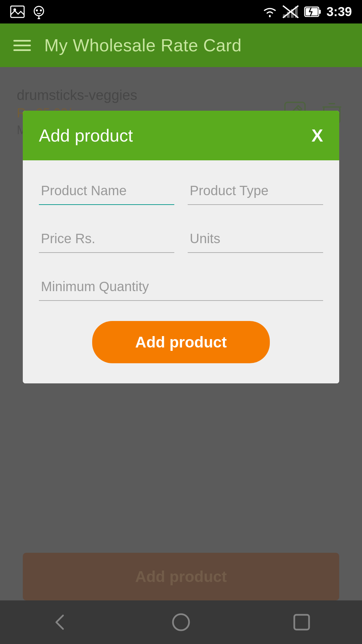 This screenshot has width=362, height=644. What do you see at coordinates (39, 12) in the screenshot?
I see `cat-icon` at bounding box center [39, 12].